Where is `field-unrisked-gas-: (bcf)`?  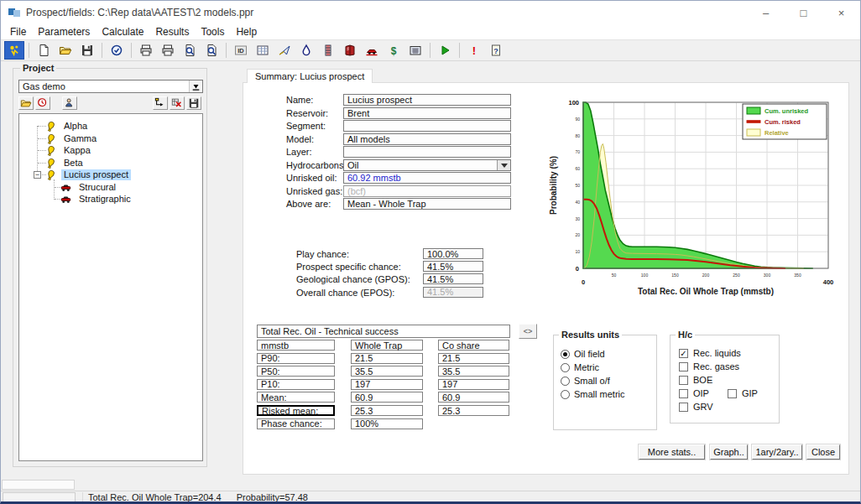 field-unrisked-gas-: (bcf) is located at coordinates (427, 191).